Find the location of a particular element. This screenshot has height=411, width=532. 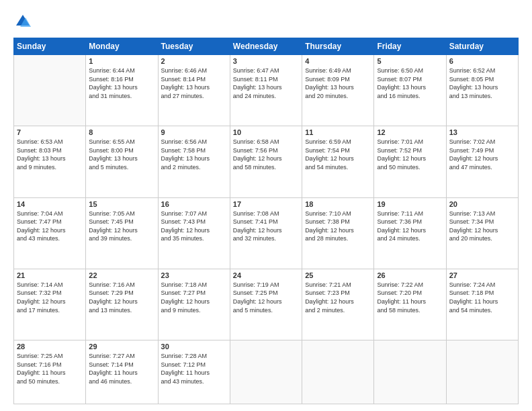

col-header-monday: Monday is located at coordinates (122, 47).